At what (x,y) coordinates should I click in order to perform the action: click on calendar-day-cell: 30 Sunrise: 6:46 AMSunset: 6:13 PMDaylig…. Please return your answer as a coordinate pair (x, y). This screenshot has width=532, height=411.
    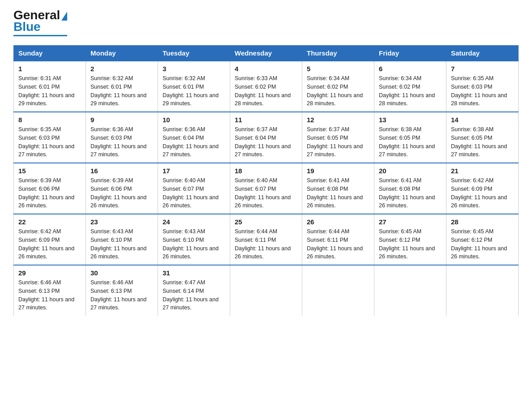
    Looking at the image, I should click on (122, 290).